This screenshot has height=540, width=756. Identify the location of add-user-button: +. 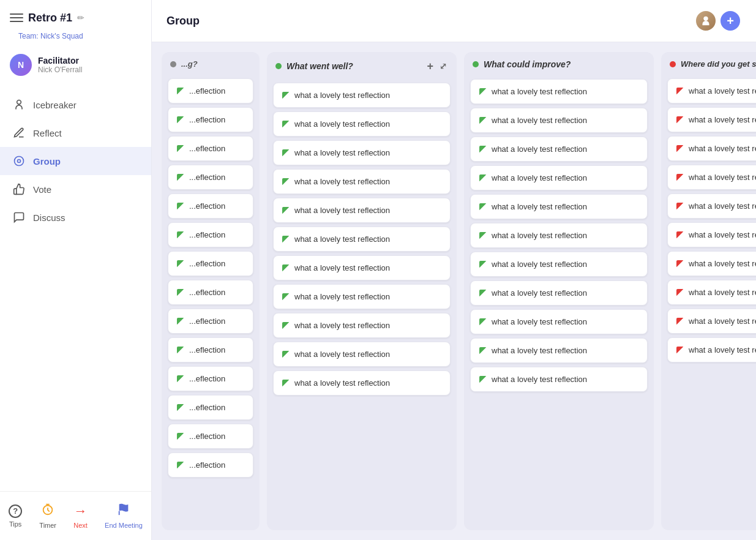
(730, 21).